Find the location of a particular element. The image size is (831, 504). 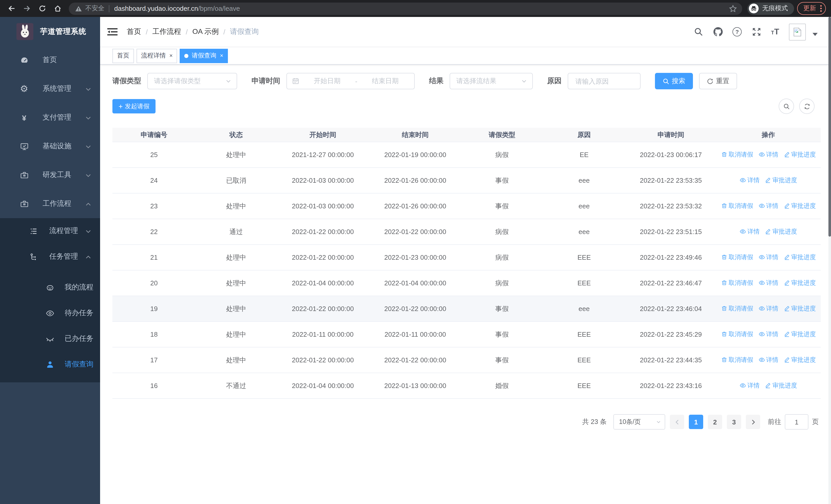

leave-type-placeholder: 请选择请假类型 is located at coordinates (177, 81).